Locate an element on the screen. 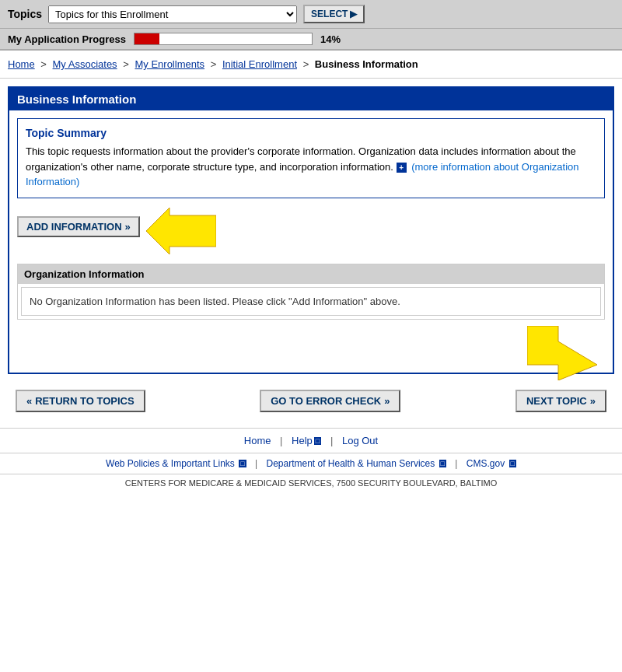 The width and height of the screenshot is (622, 672). topic-summary-text: This topic requests information about th… is located at coordinates (311, 166).